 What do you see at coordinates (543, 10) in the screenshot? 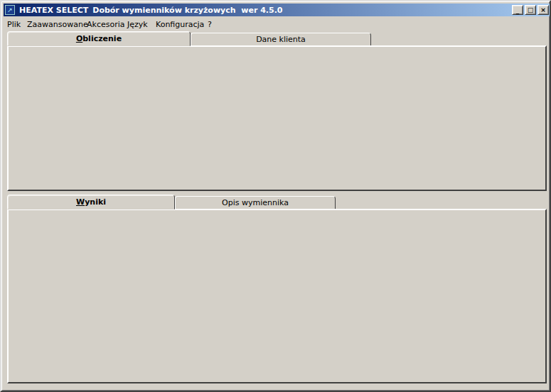
I see `close-icon: ×` at bounding box center [543, 10].